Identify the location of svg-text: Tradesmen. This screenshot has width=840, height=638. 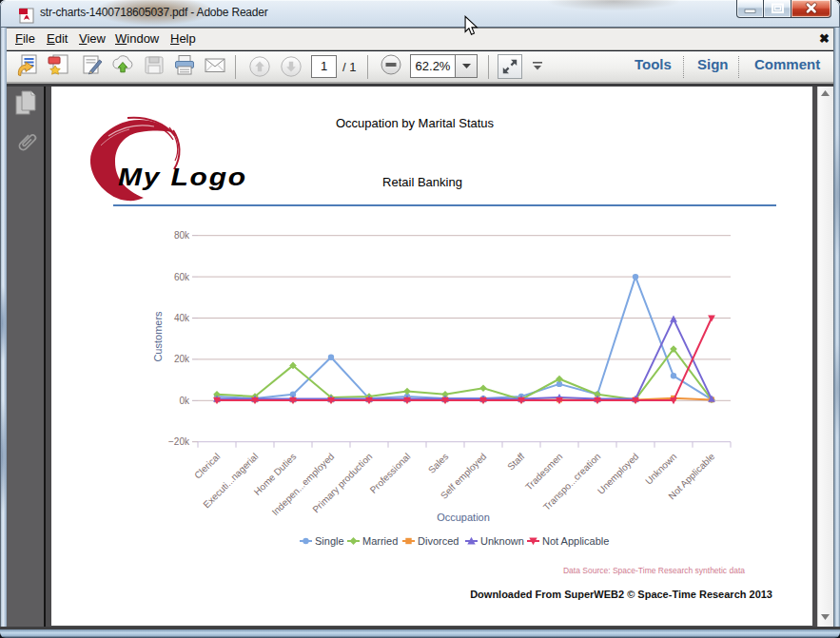
(544, 472).